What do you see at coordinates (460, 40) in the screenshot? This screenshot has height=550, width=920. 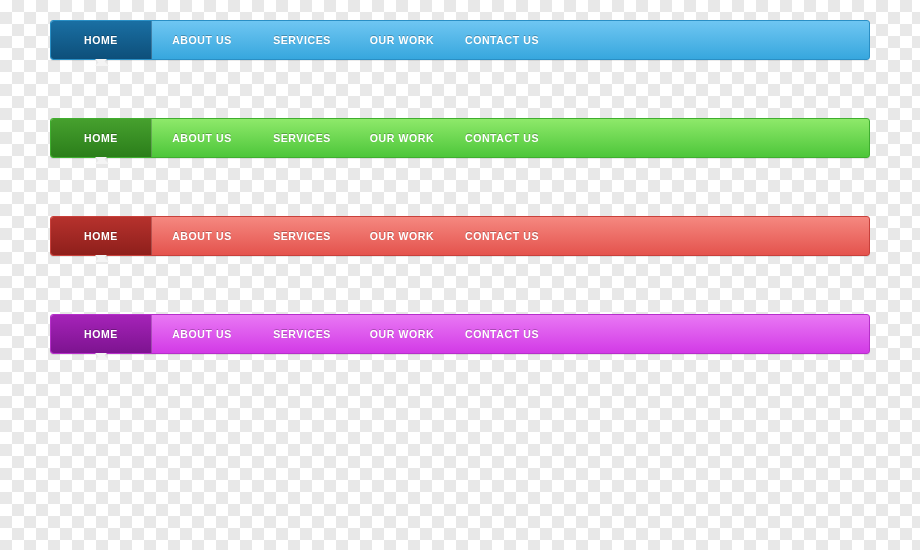 I see `navbar-blue: HOME ABOUT US SERVICES OUR WORK CONTACT …` at bounding box center [460, 40].